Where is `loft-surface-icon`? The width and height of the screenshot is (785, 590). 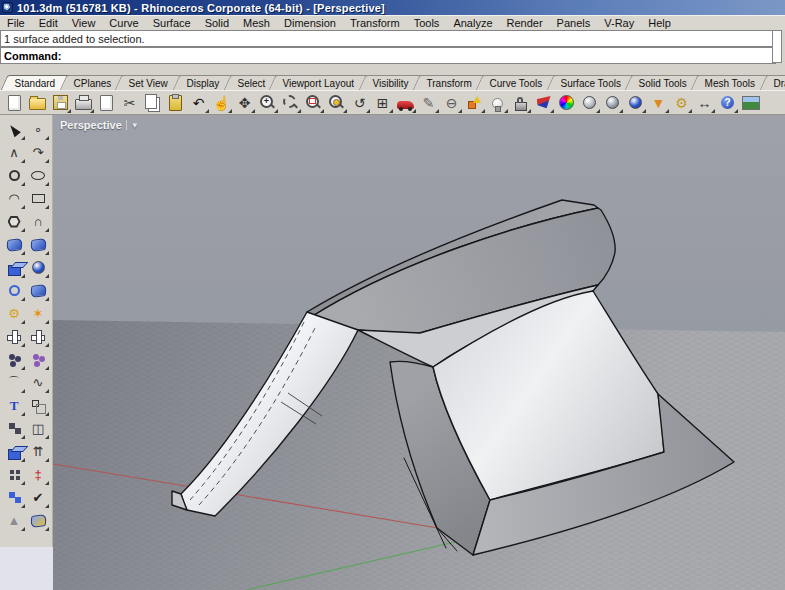 loft-surface-icon is located at coordinates (38, 290).